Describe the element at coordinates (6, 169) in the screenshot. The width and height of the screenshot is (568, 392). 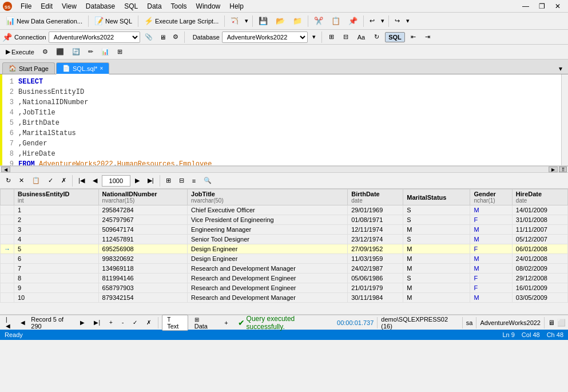
I see `scroll-left-btn: ◀` at that location.